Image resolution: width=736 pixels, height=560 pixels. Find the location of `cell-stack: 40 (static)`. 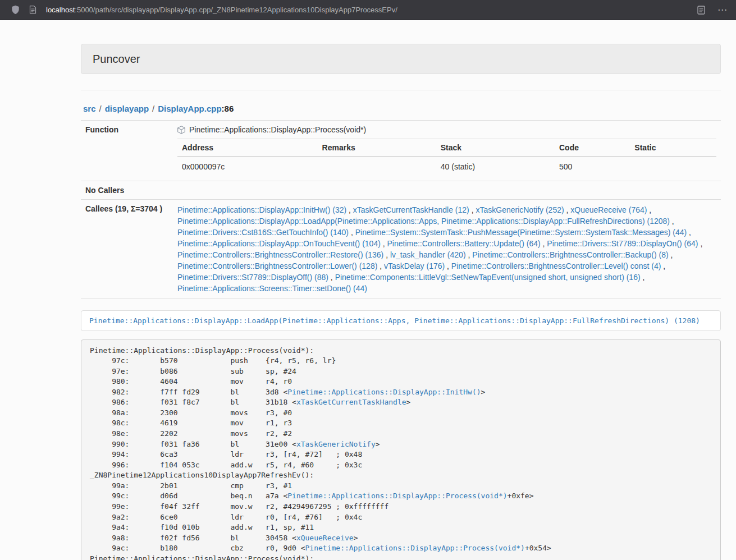

cell-stack: 40 (static) is located at coordinates (495, 166).